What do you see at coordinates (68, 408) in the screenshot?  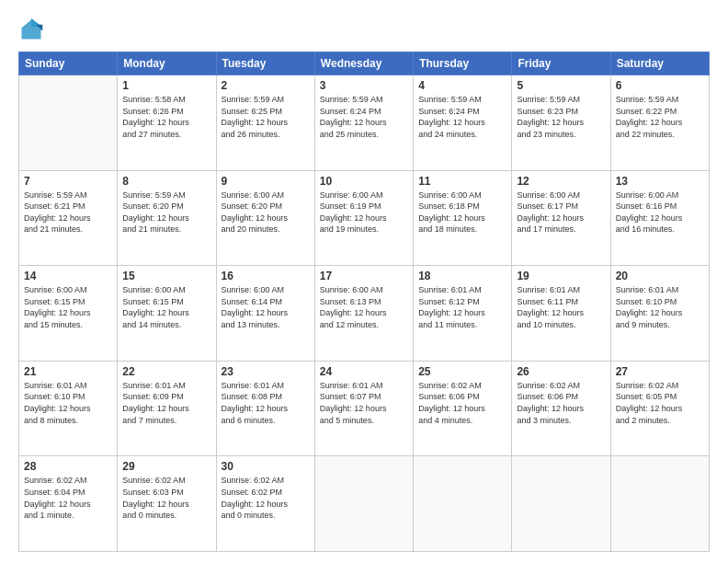 I see `calendar-cell: 21Sunrise: 6:01 AM Sunset: 6:10 PM Dayli…` at bounding box center [68, 408].